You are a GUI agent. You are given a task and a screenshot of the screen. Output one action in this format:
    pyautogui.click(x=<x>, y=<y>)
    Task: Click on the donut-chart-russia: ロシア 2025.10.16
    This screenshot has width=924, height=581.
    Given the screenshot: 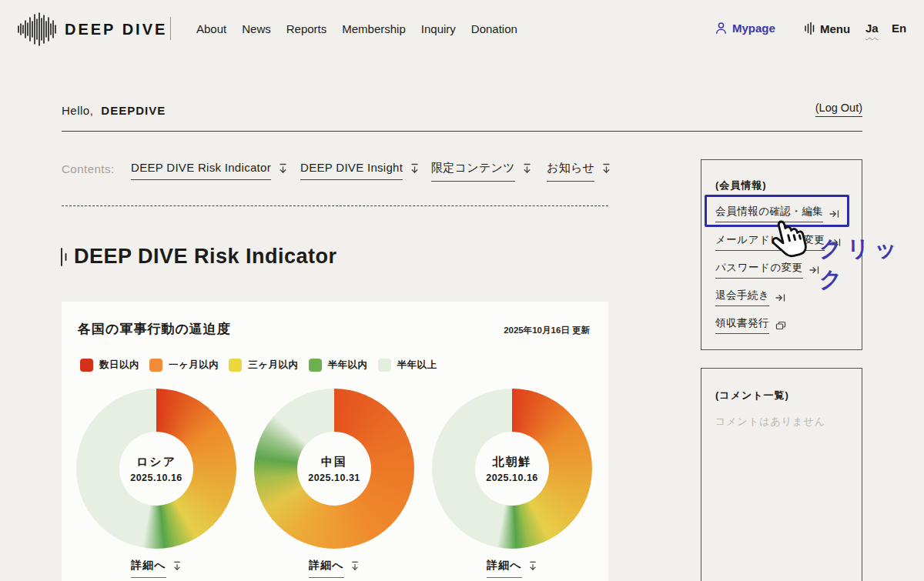 What is the action you would take?
    pyautogui.click(x=156, y=469)
    